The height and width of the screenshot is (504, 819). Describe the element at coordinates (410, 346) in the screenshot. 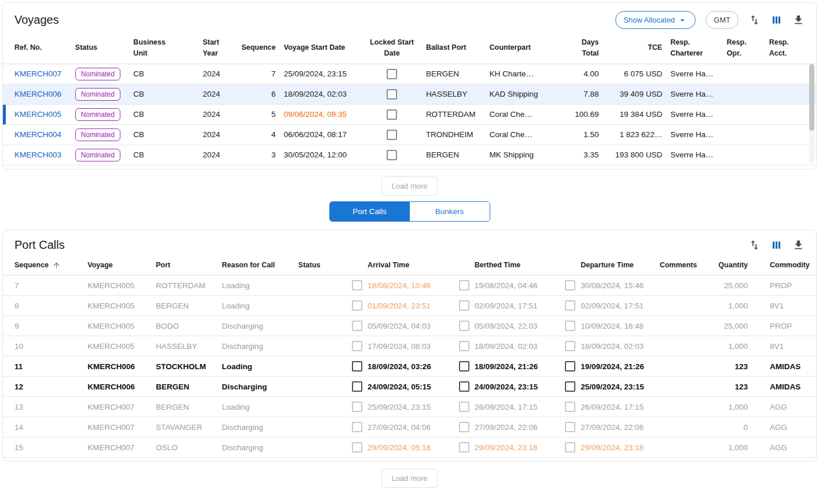

I see `port-call-row: 10 KMERCH005 HASSELBY Discharging 17/09/…` at that location.